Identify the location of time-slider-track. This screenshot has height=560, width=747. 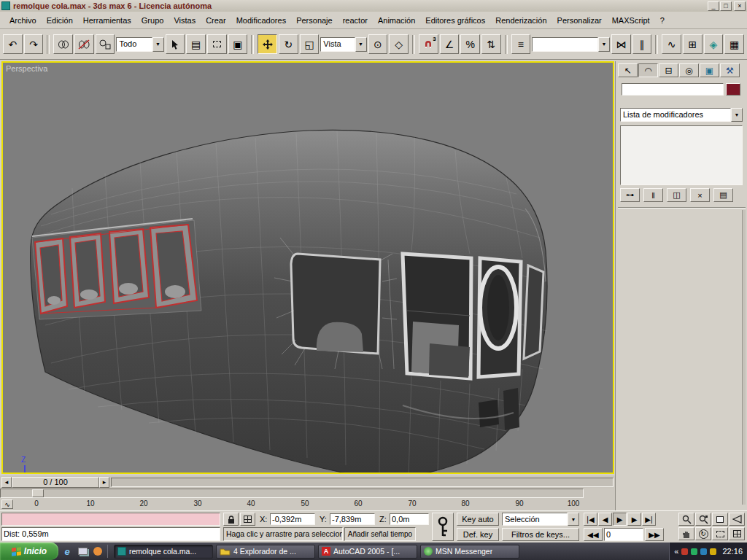
(362, 483).